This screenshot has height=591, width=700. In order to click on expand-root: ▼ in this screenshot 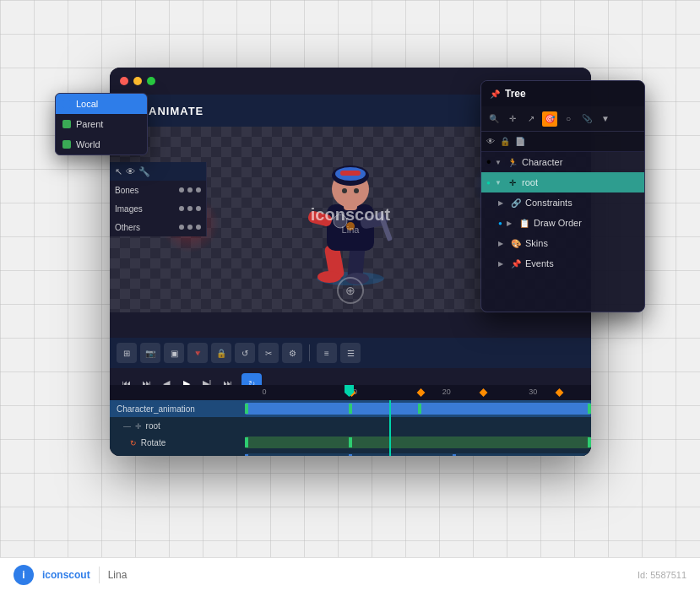, I will do `click(499, 182)`.